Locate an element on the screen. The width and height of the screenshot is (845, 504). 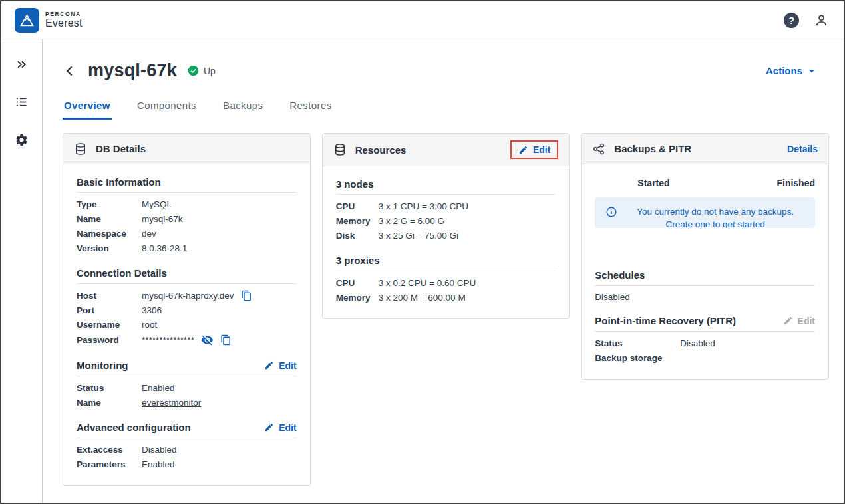
password-row: Password *************** is located at coordinates (186, 340).